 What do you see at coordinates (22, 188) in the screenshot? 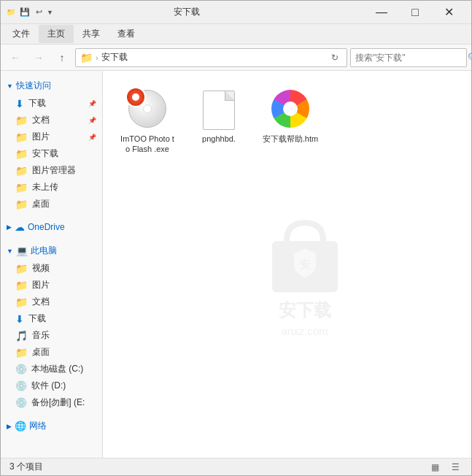
I see `folder-icon-unuploaded: 📁` at bounding box center [22, 188].